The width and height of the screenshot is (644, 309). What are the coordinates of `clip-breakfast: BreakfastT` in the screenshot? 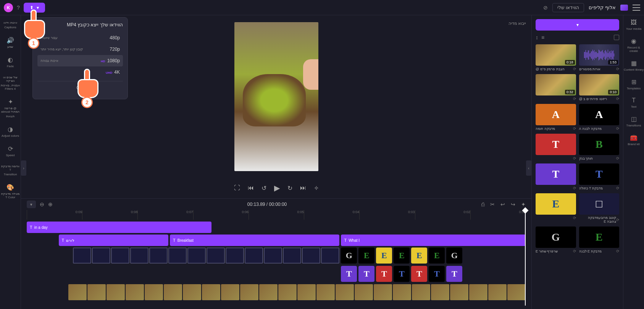 It's located at (255, 240).